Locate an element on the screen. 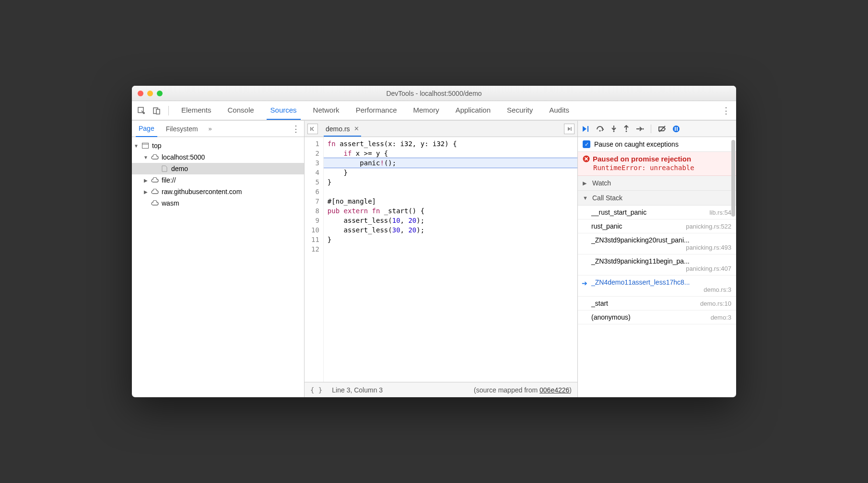  tree-item: demo is located at coordinates (218, 169).